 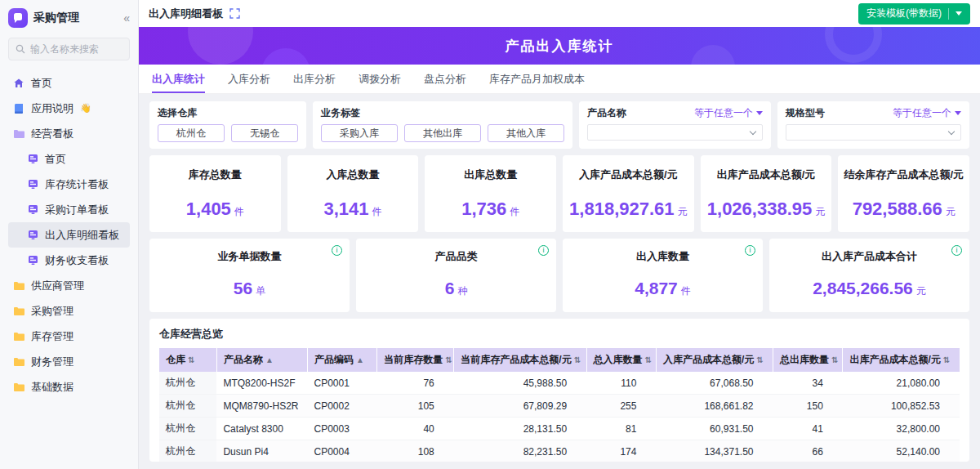 What do you see at coordinates (380, 78) in the screenshot?
I see `tab-transfer-analysis: 调拨分析` at bounding box center [380, 78].